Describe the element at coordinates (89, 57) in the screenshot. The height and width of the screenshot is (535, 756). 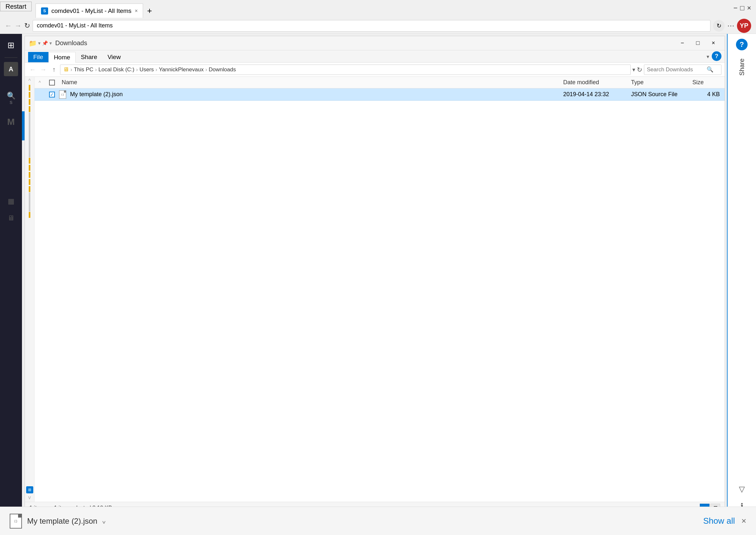
I see `ribbon-tab-share: Share` at that location.